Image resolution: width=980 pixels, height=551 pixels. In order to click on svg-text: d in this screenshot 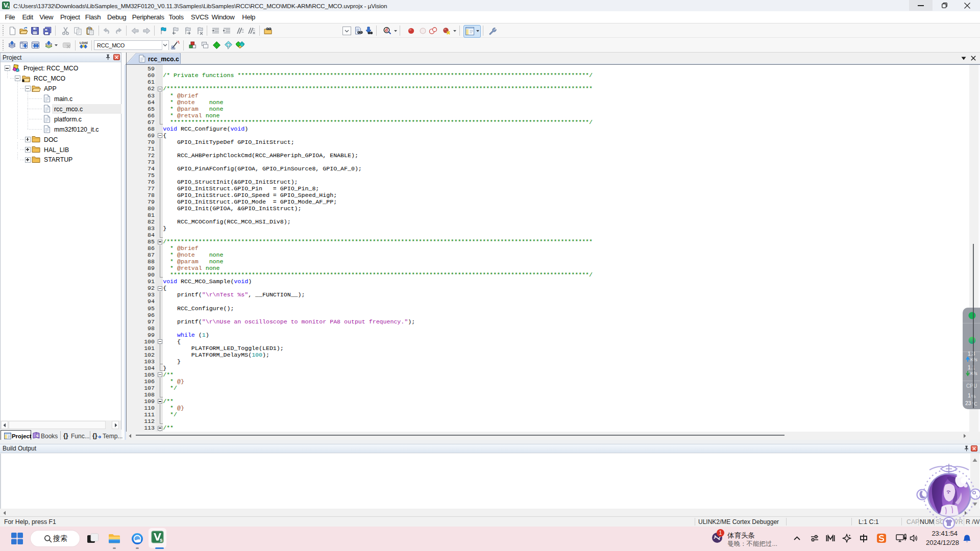, I will do `click(386, 30)`.